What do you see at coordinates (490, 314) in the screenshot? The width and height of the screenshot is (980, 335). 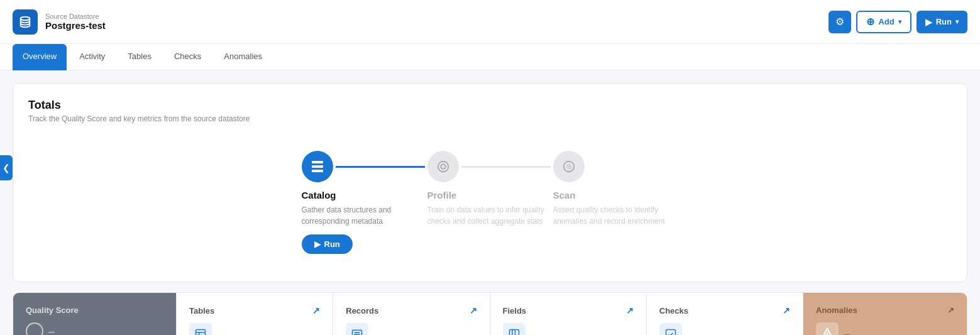 I see `metrics-row: Quality Score – Tables ↗` at bounding box center [490, 314].